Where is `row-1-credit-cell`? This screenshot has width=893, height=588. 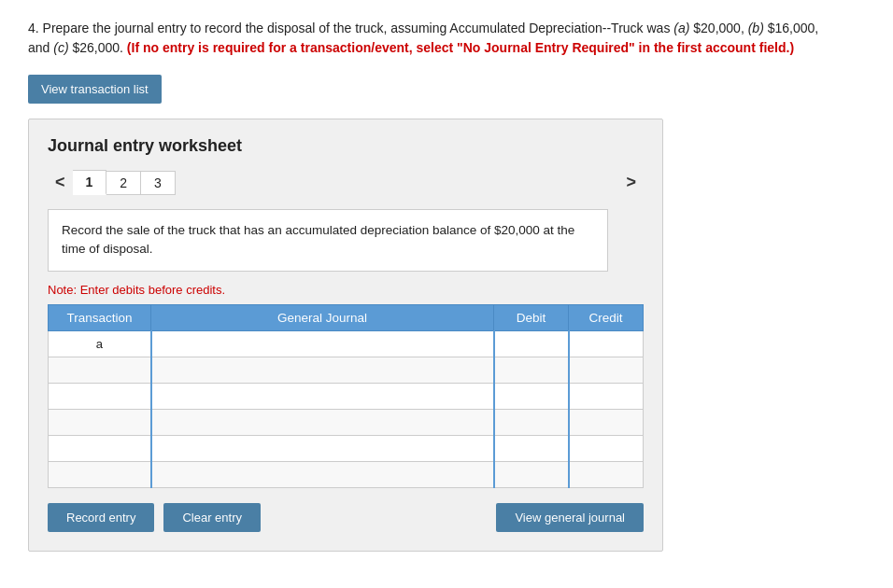 row-1-credit-cell is located at coordinates (606, 343).